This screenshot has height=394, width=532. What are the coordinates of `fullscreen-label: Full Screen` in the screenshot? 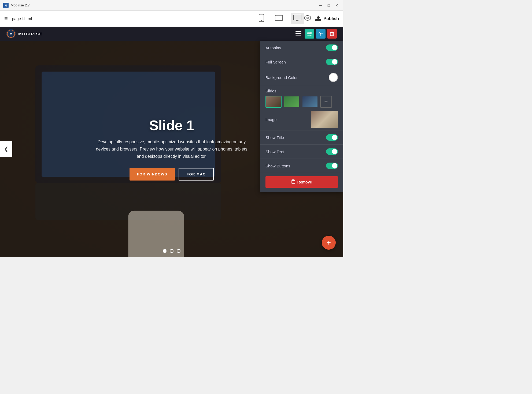 It's located at (276, 62).